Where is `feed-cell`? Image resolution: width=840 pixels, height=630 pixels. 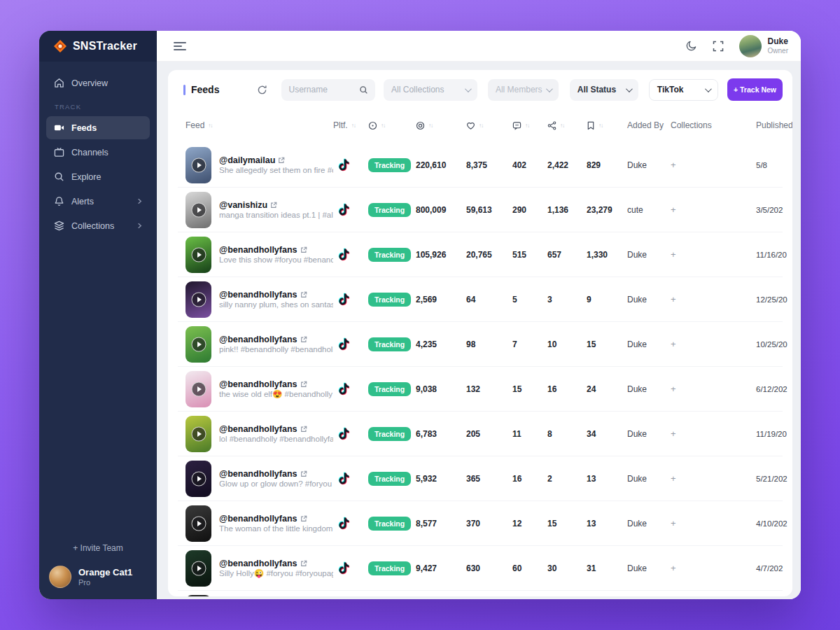
feed-cell is located at coordinates (255, 596).